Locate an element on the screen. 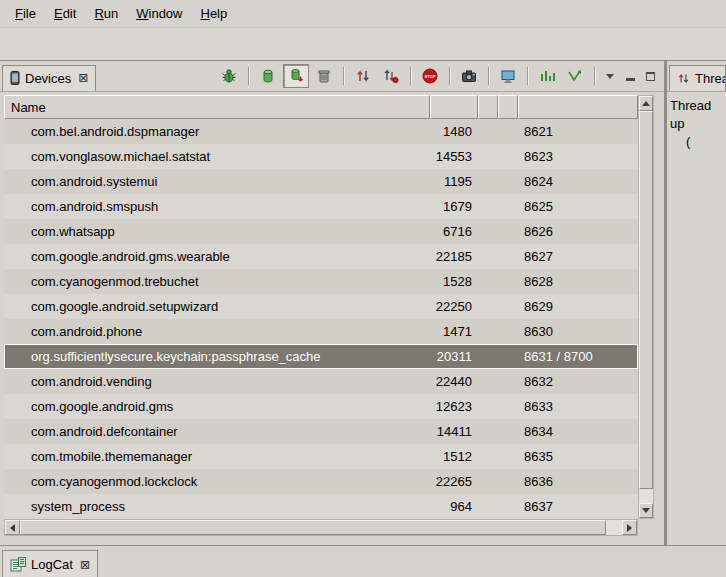 This screenshot has height=577, width=726. vertical-scrollbar is located at coordinates (646, 307).